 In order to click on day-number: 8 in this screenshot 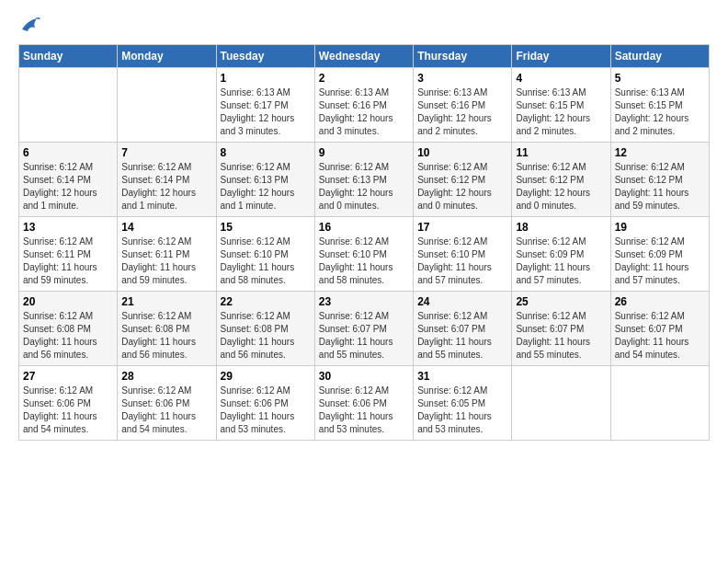, I will do `click(266, 153)`.